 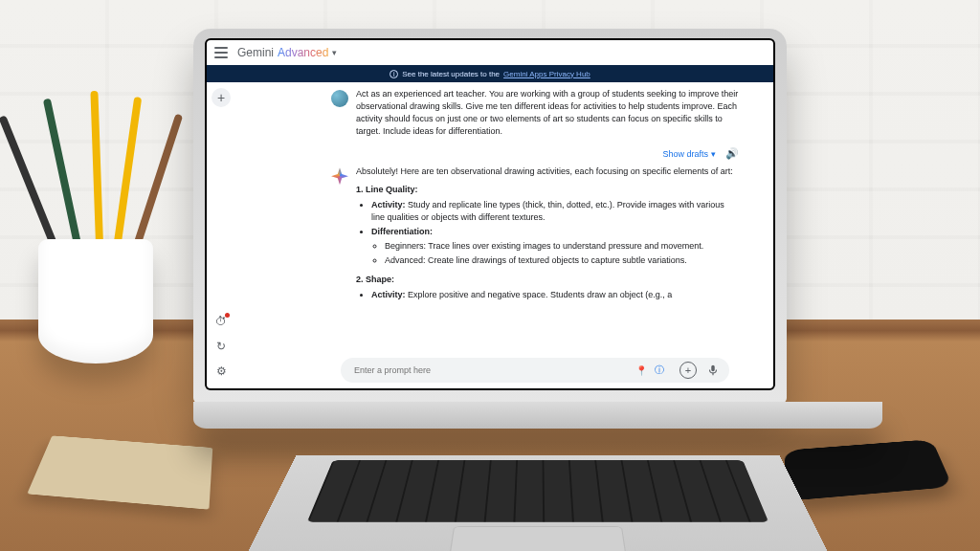 What do you see at coordinates (221, 53) in the screenshot?
I see `hamburger-menu-icon` at bounding box center [221, 53].